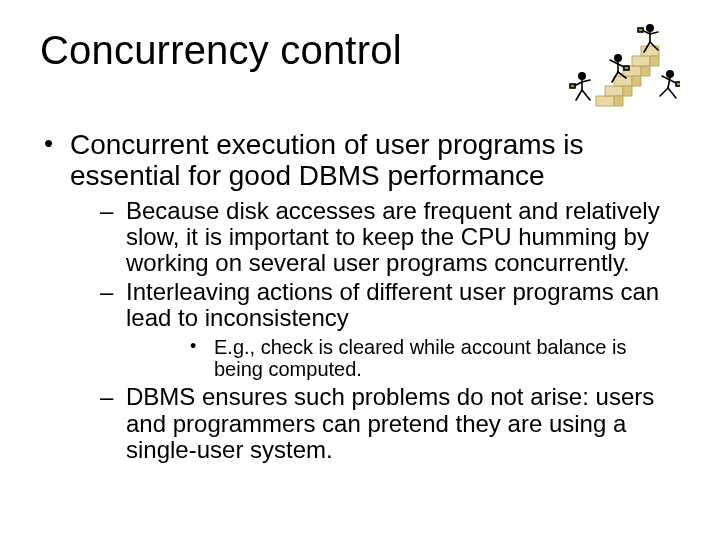 The image size is (720, 540). Describe the element at coordinates (221, 50) in the screenshot. I see `slide-title: Concurrency control` at that location.